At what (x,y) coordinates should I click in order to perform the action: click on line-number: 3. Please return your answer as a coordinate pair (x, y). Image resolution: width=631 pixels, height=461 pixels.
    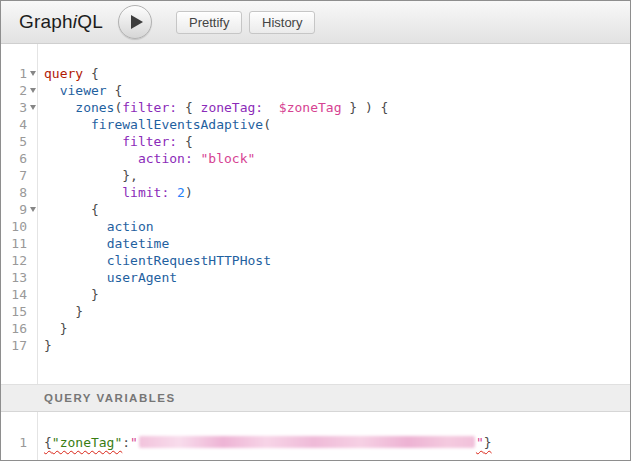
    Looking at the image, I should click on (14, 108).